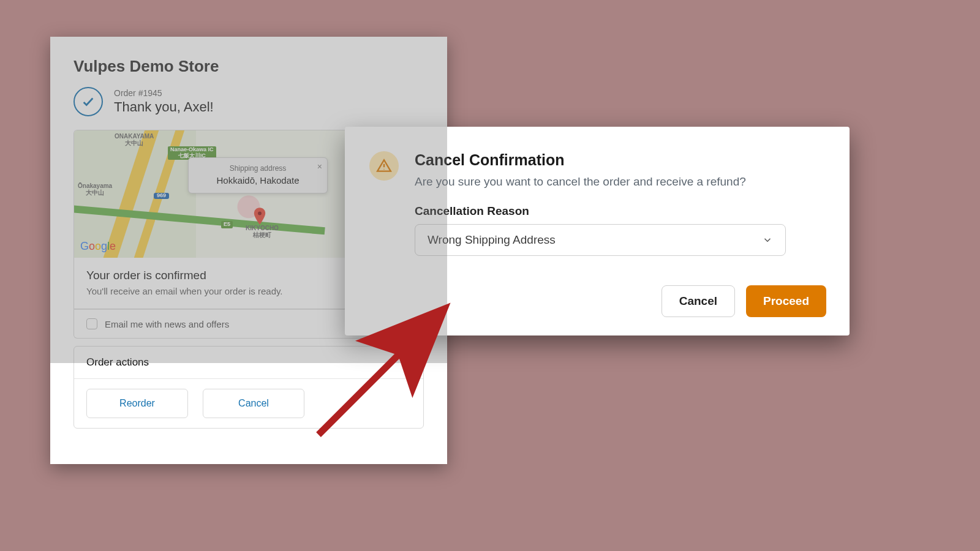 This screenshot has height=551, width=980. Describe the element at coordinates (92, 324) in the screenshot. I see `checkbox-icon` at that location.